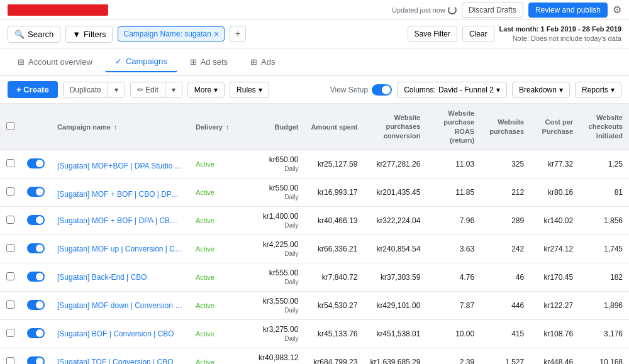  Describe the element at coordinates (395, 356) in the screenshot. I see `wp-conversion-cell: kr1,639,685.29` at that location.